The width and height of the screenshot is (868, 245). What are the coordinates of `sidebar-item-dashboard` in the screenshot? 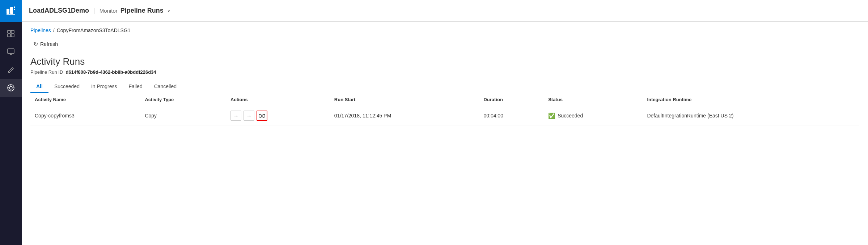 It's located at (11, 34).